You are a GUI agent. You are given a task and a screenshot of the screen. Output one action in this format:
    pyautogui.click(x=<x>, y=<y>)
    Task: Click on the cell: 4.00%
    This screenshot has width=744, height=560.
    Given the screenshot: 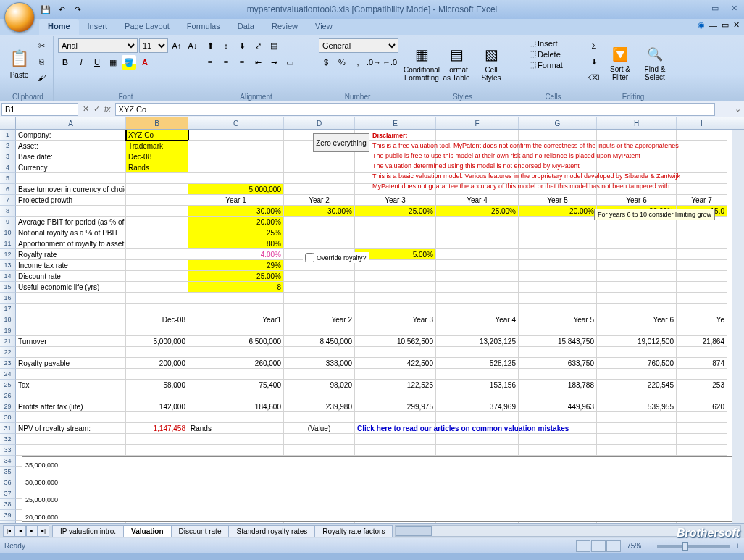 What is the action you would take?
    pyautogui.click(x=236, y=255)
    